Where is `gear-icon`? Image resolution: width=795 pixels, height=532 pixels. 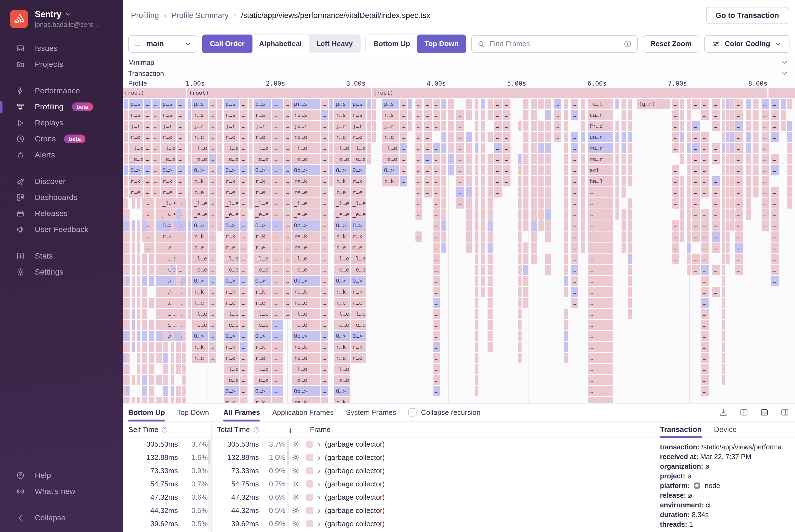
gear-icon is located at coordinates (296, 457).